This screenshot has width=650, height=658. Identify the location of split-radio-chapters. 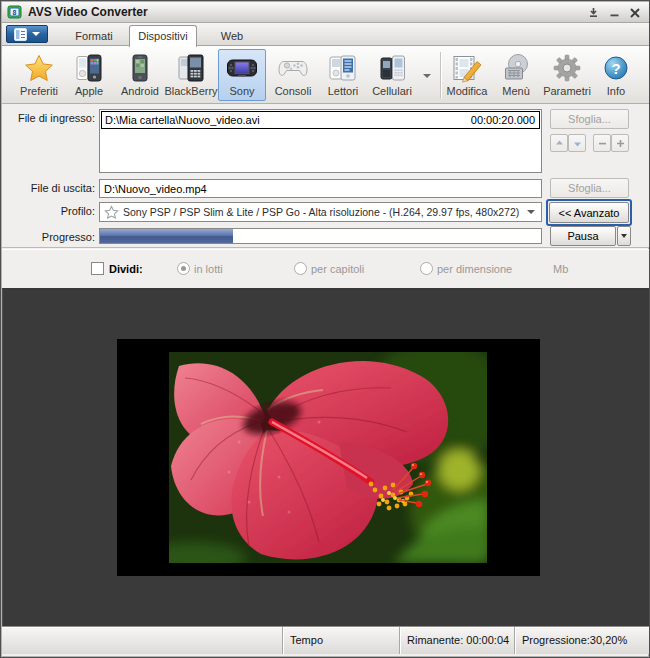
(300, 268).